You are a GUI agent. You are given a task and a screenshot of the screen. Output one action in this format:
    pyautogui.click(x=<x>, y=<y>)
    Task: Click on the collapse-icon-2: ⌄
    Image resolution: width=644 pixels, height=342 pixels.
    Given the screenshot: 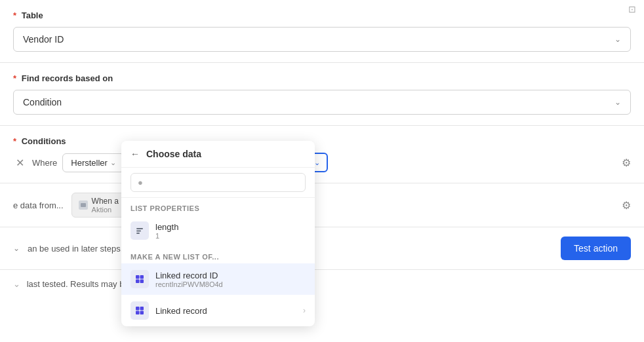 What is the action you would take?
    pyautogui.click(x=17, y=284)
    